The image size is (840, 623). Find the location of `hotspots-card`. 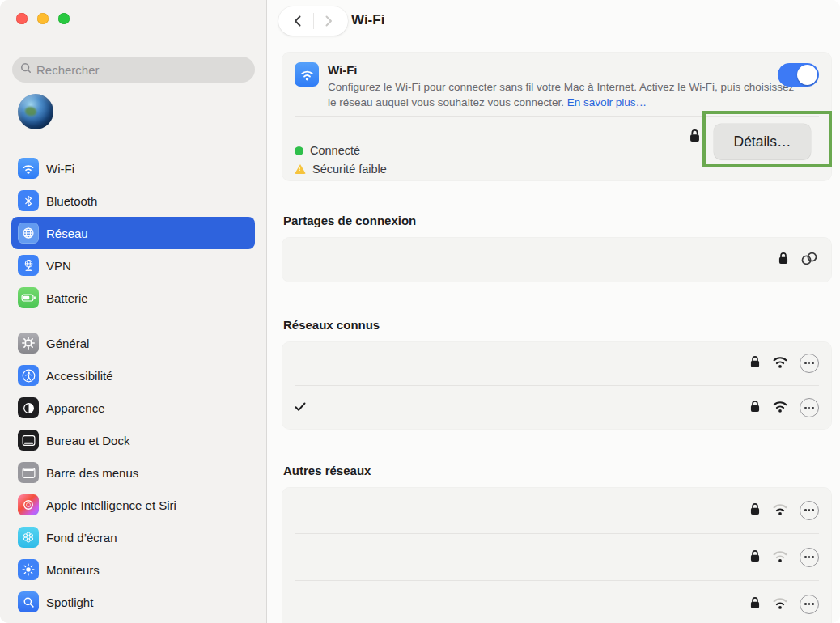

hotspots-card is located at coordinates (557, 260).